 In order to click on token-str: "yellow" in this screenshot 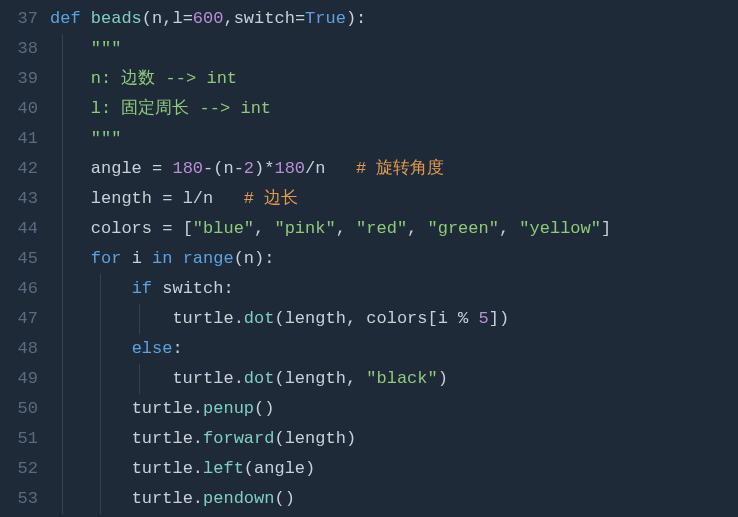, I will do `click(560, 228)`.